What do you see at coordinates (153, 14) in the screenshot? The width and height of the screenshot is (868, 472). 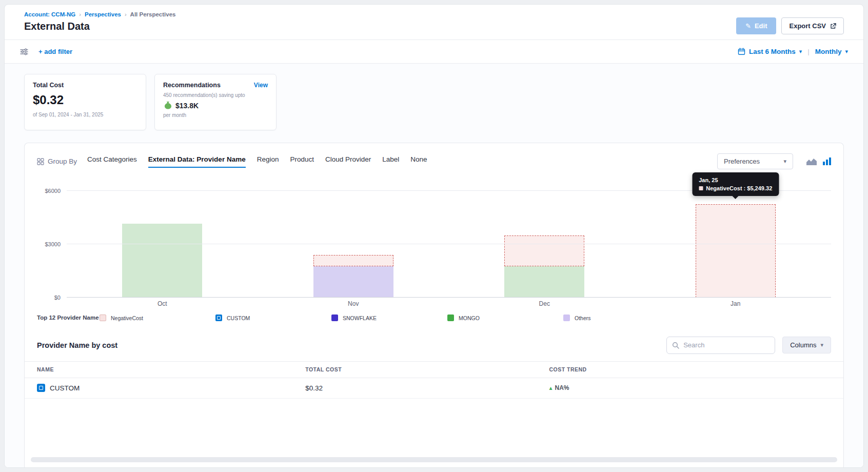 I see `breadcrumb-current: All Perspectives` at bounding box center [153, 14].